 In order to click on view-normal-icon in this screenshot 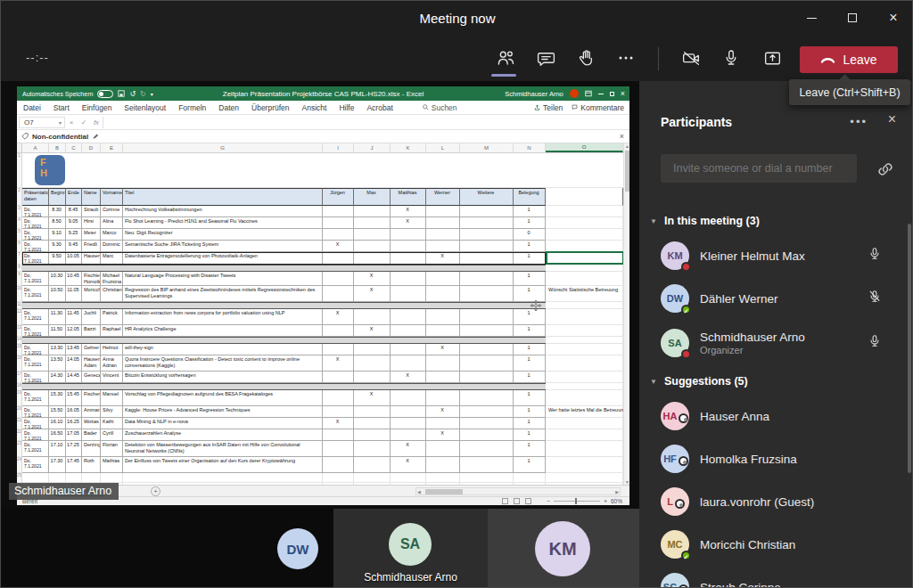, I will do `click(505, 501)`.